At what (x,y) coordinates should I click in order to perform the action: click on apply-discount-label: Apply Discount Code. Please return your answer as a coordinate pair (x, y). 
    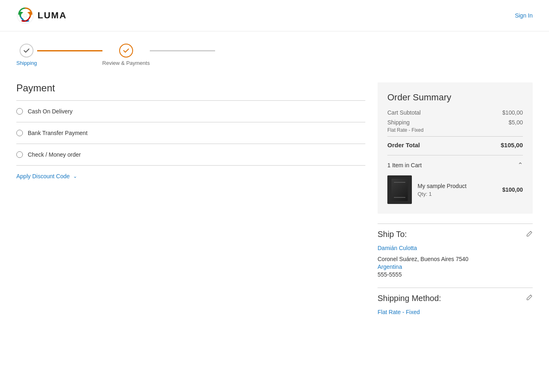
    Looking at the image, I should click on (43, 176).